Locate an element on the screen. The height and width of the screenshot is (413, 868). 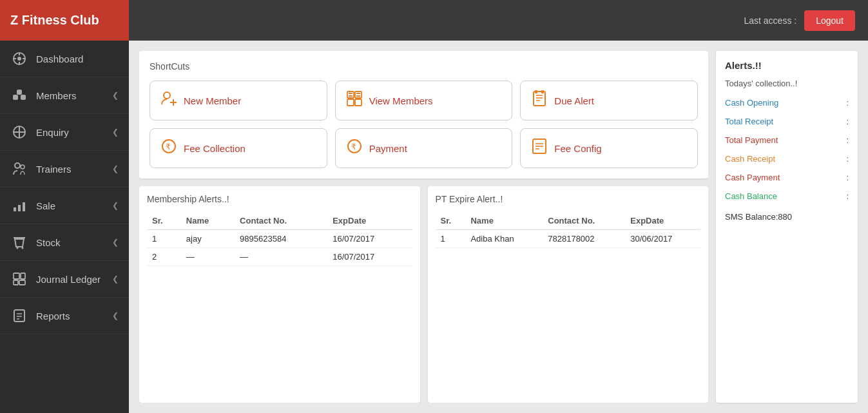
journal-ledger-chevron: ❮ is located at coordinates (115, 279).